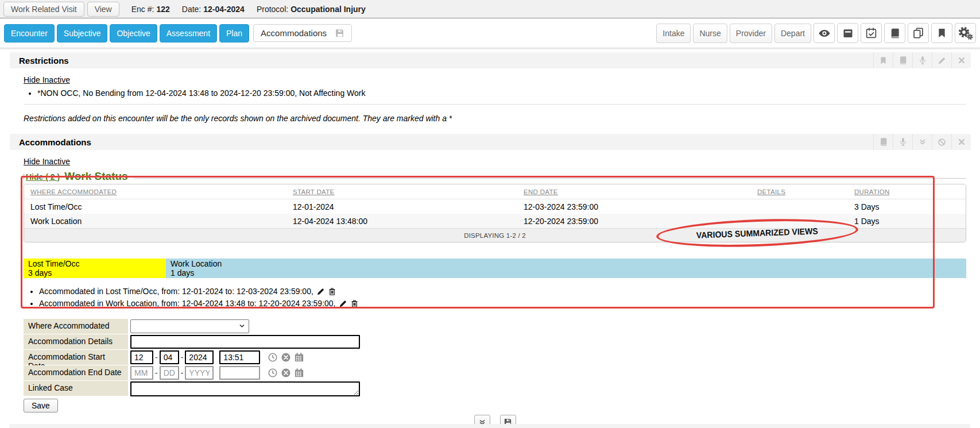  I want to click on copy-icon, so click(919, 33).